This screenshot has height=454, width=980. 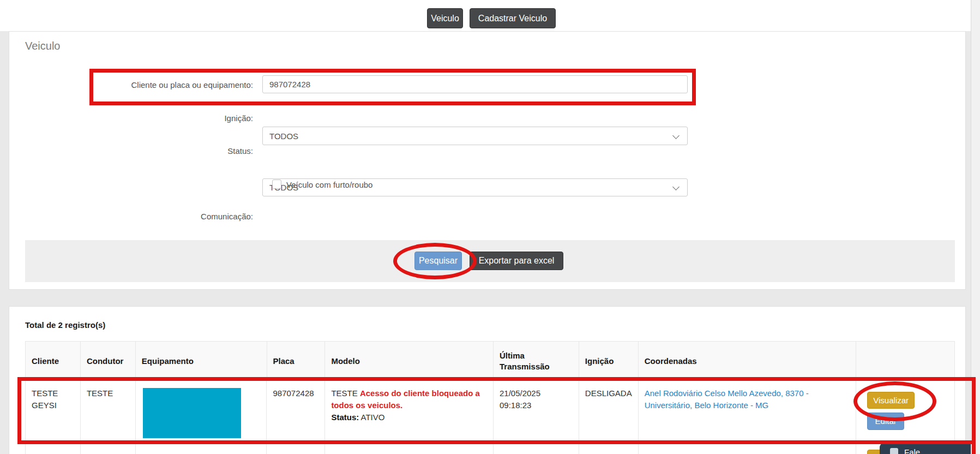 I want to click on theft-checkbox-label: Veículo com furto/roubo, so click(x=329, y=184).